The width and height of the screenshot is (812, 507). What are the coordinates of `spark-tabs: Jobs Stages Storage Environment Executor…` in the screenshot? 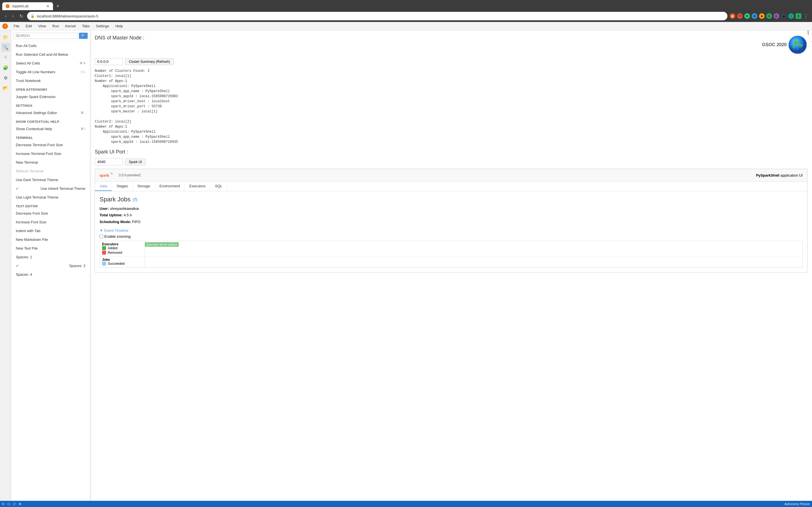 It's located at (451, 186).